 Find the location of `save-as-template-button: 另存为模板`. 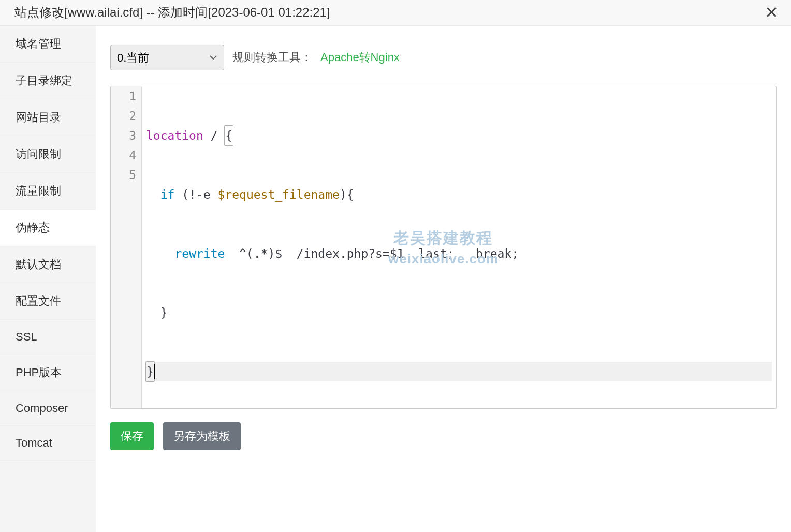

save-as-template-button: 另存为模板 is located at coordinates (202, 436).